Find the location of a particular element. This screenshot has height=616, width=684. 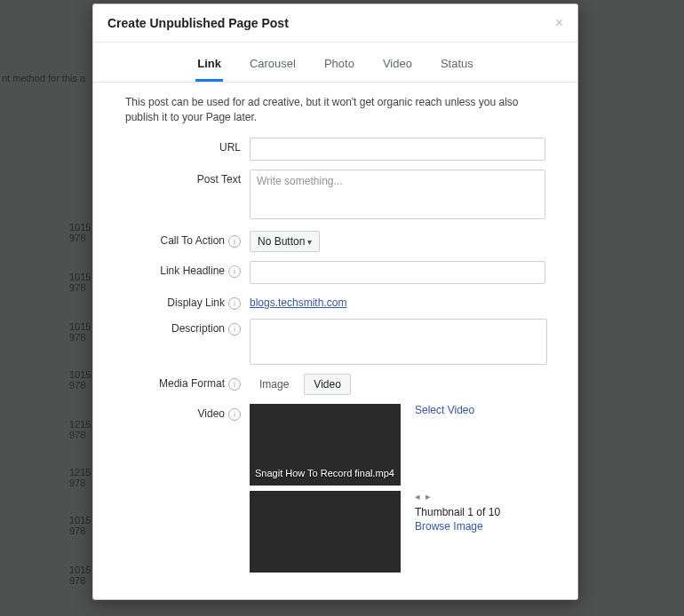

label-url: URL is located at coordinates (187, 146).